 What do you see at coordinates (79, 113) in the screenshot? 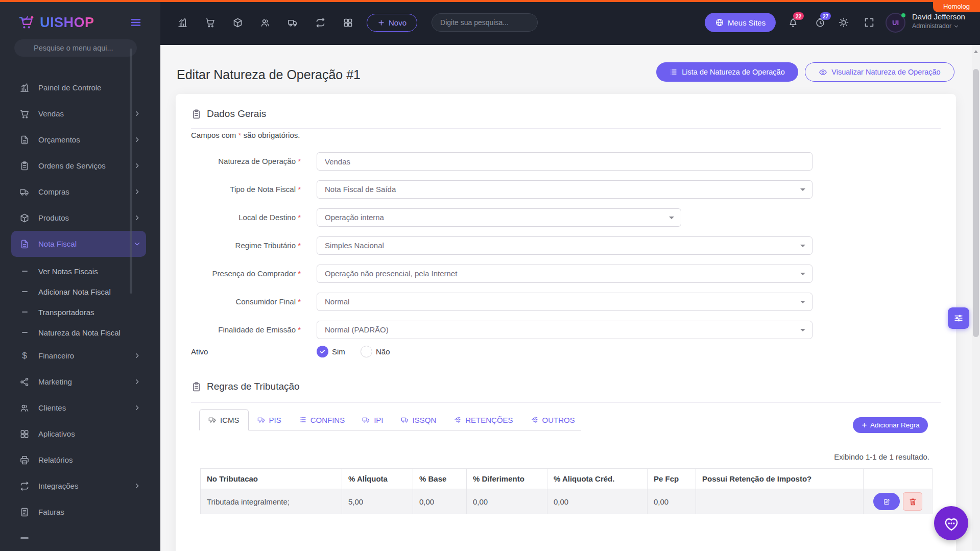
I see `sidebar-item-vendas: Vendas` at bounding box center [79, 113].